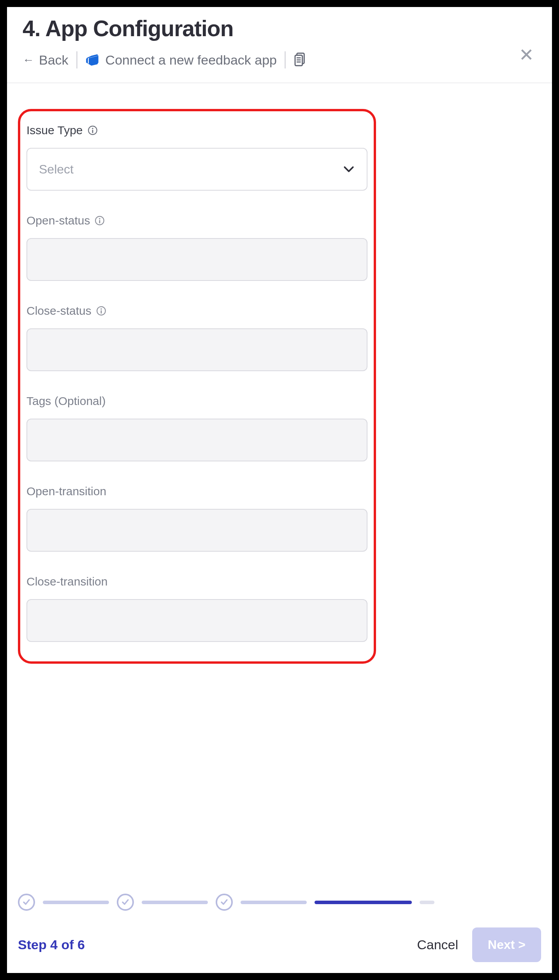  Describe the element at coordinates (58, 221) in the screenshot. I see `label-text: Open-status` at that location.